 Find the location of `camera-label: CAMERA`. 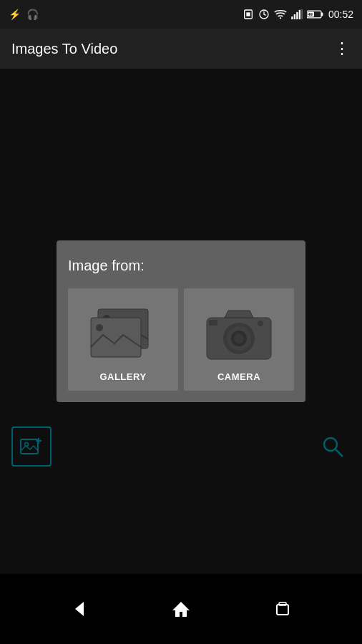

camera-label: CAMERA is located at coordinates (239, 376).